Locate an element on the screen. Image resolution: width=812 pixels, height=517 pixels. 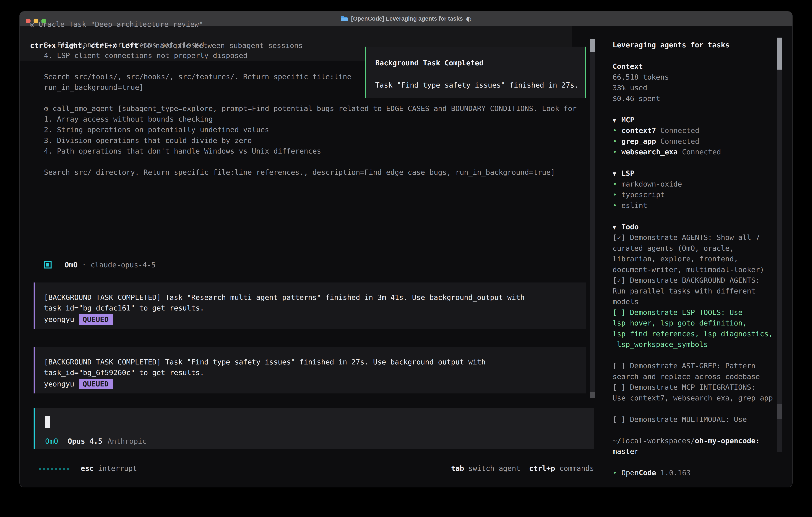
transcript-line: Search src/tools/, src/hooks/, src/featu… is located at coordinates (198, 77).